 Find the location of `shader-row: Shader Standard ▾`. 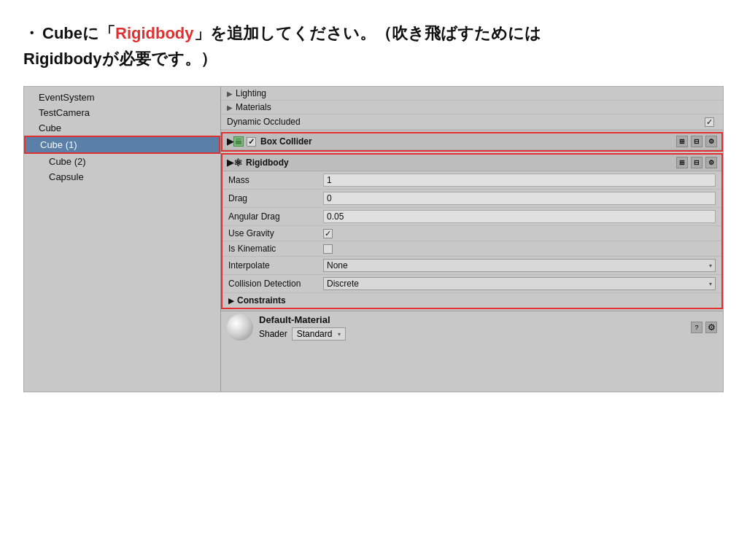

shader-row: Shader Standard ▾ is located at coordinates (472, 334).